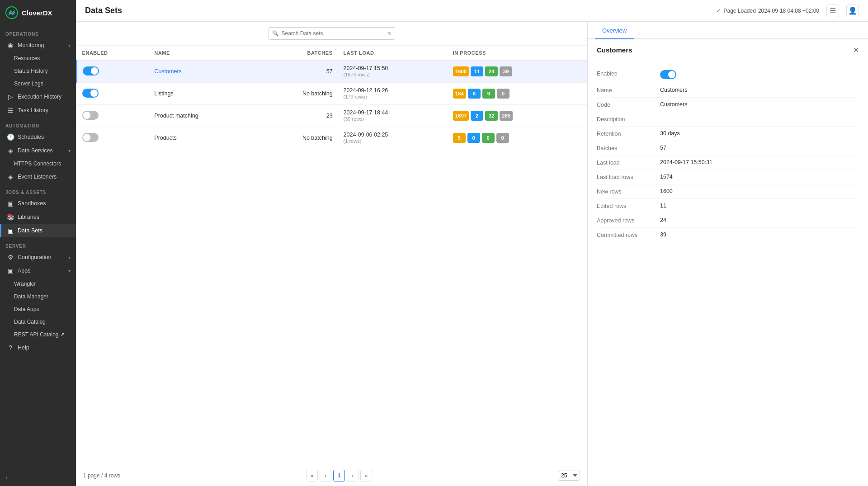 Image resolution: width=868 pixels, height=486 pixels. I want to click on sidebar-item-schedules: 🕐 Schedules, so click(38, 137).